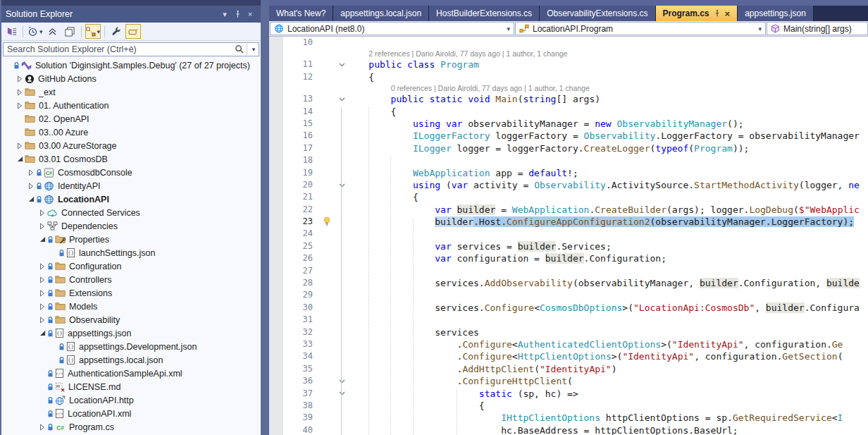  I want to click on codelens-info: 2 references | Dario Airoldi, 77 days ag…, so click(619, 54).